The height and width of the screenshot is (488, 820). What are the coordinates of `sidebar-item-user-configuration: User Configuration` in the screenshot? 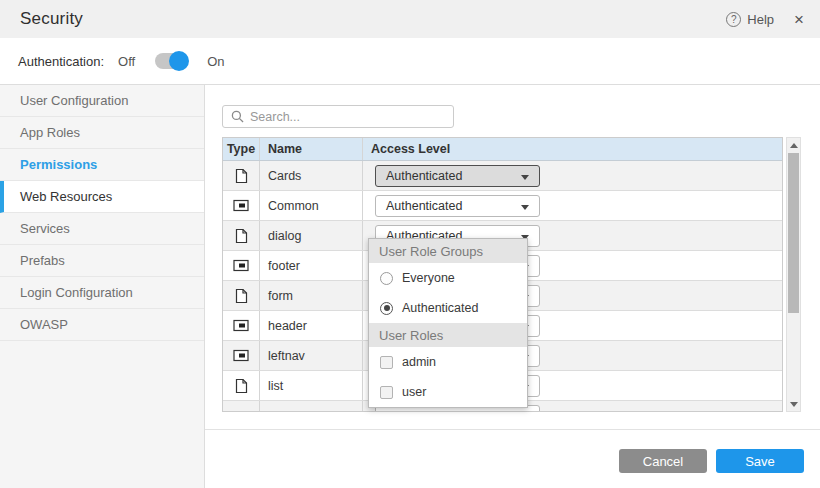 It's located at (102, 101).